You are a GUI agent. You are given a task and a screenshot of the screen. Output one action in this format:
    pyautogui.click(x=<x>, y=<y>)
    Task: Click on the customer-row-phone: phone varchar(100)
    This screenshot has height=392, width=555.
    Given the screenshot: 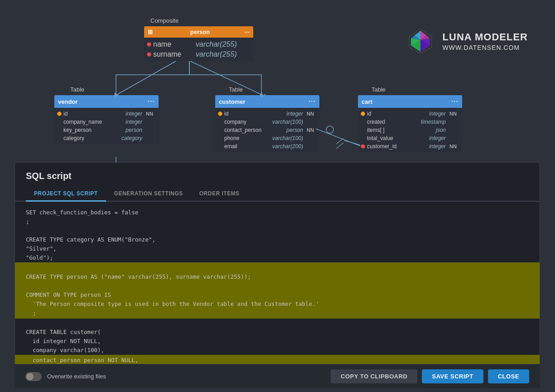 What is the action you would take?
    pyautogui.click(x=267, y=138)
    